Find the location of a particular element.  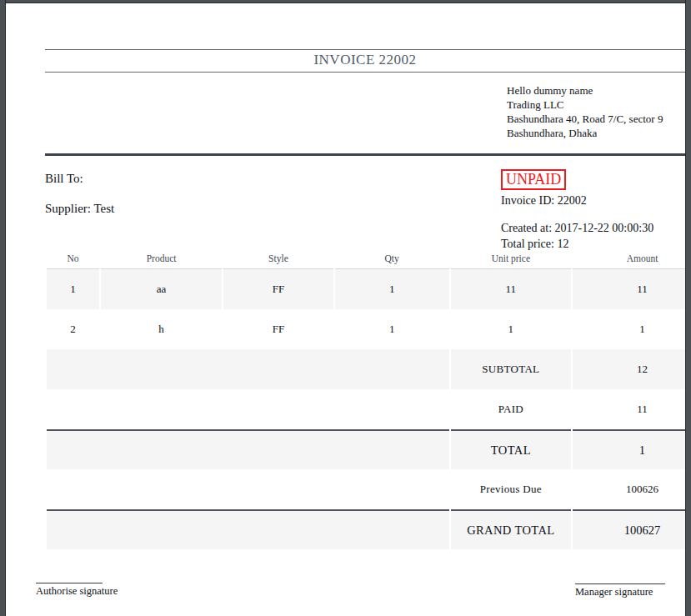

table-header-cell: Product is located at coordinates (162, 259).